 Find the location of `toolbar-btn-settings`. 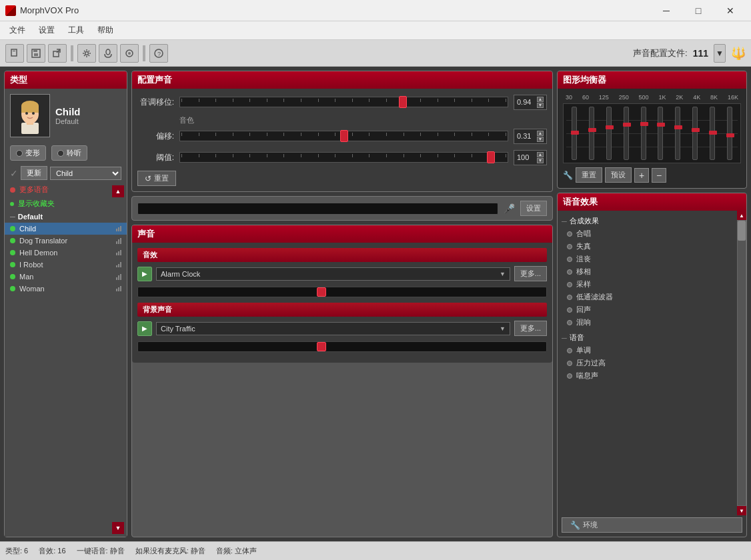

toolbar-btn-settings is located at coordinates (87, 53).